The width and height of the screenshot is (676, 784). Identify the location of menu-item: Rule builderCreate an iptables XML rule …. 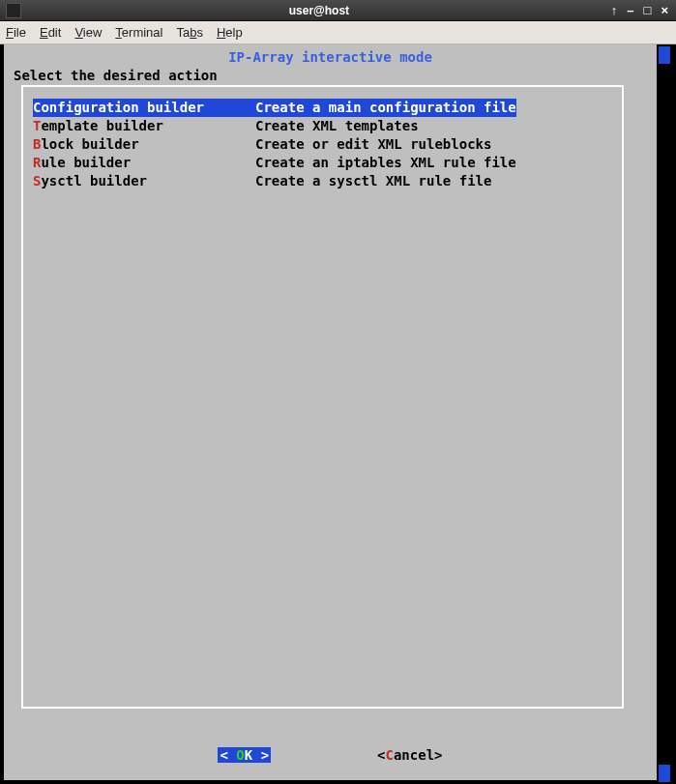
(323, 162).